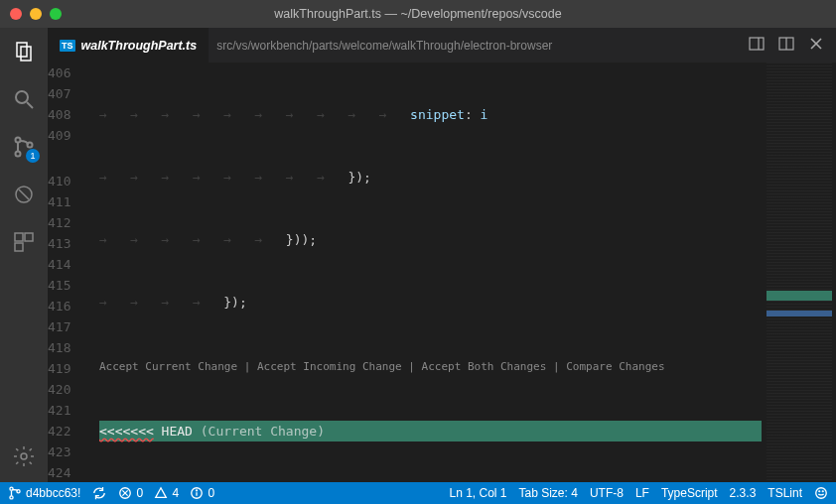 The height and width of the screenshot is (504, 836). Describe the element at coordinates (167, 493) in the screenshot. I see `problems-status: 0 4 0` at that location.